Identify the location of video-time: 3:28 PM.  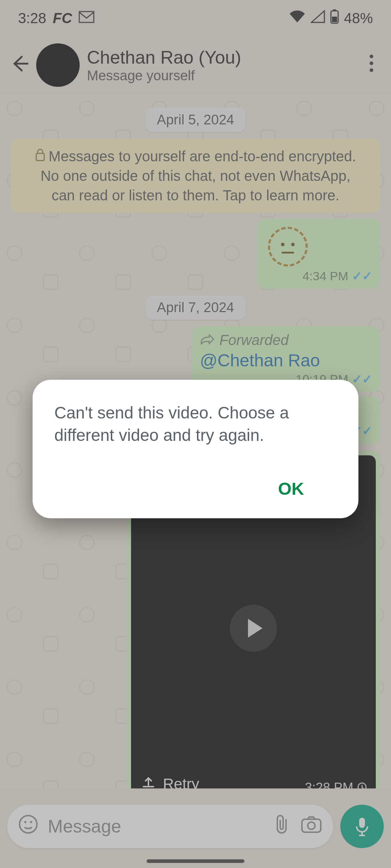
(329, 784).